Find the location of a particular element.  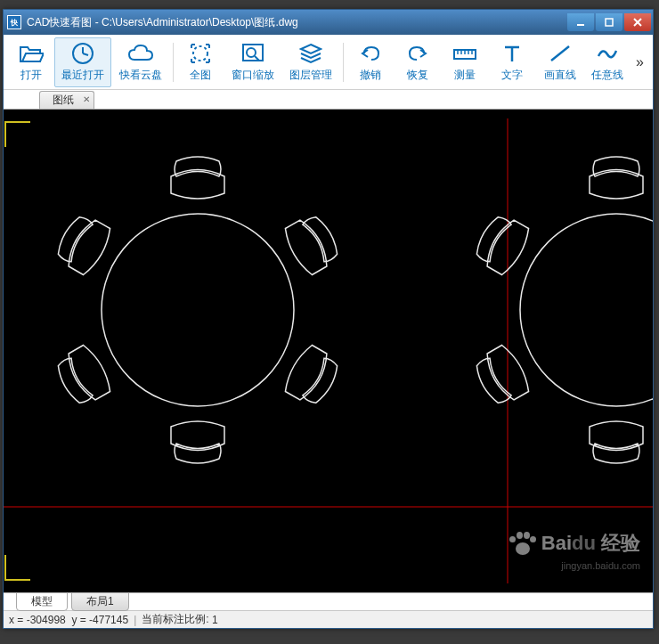

document-tab-label: 图纸 is located at coordinates (63, 100).